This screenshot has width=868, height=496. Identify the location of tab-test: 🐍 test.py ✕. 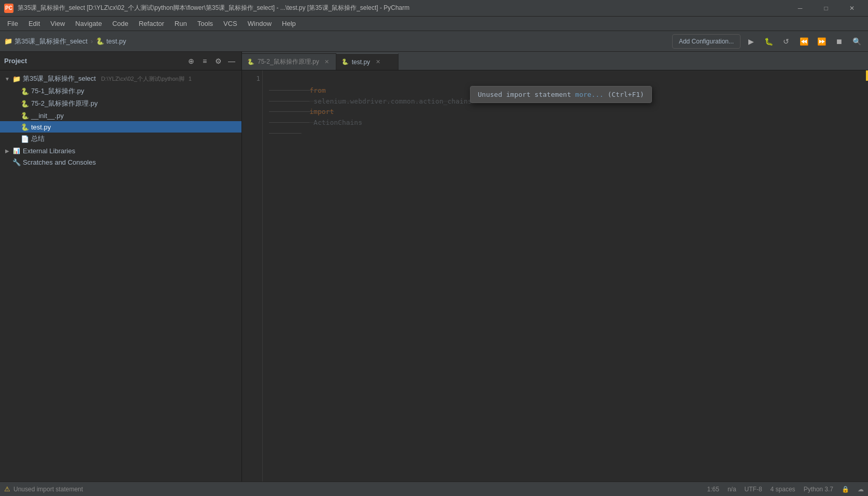
(367, 62).